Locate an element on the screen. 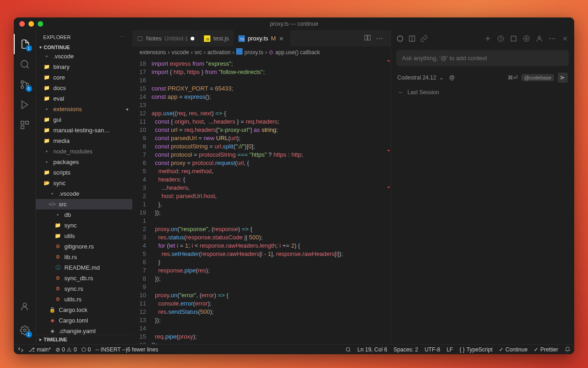  indent-indicator: Spaces: 2 is located at coordinates (406, 350).